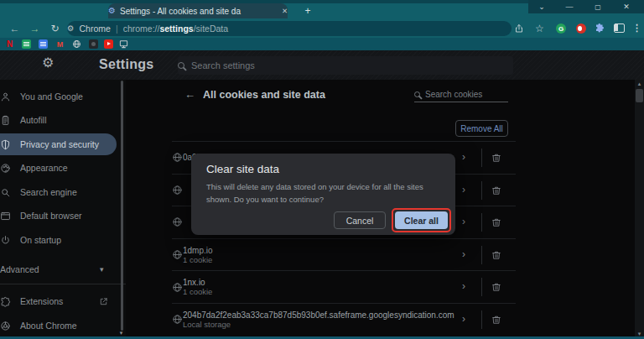  I want to click on extensions-puzzle-icon, so click(600, 28).